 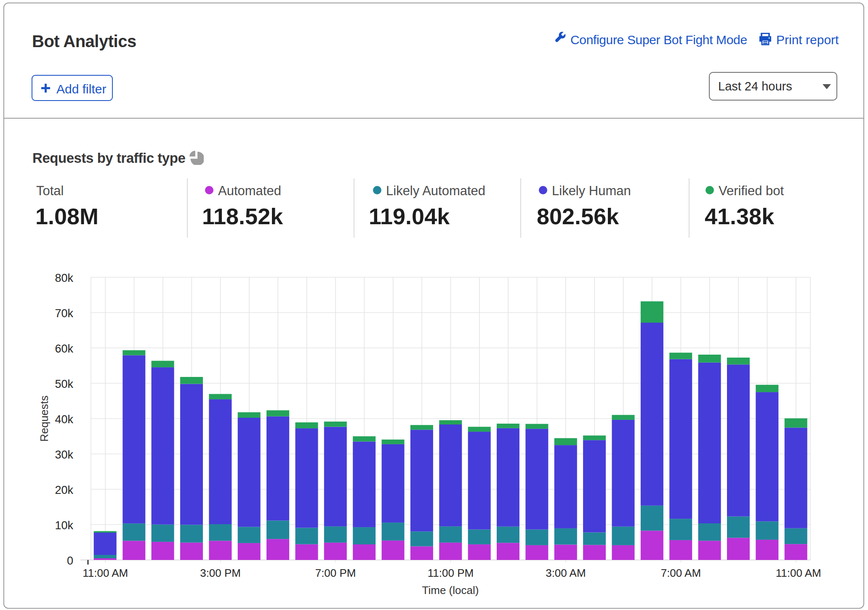 What do you see at coordinates (64, 490) in the screenshot?
I see `svg-text: 20k` at bounding box center [64, 490].